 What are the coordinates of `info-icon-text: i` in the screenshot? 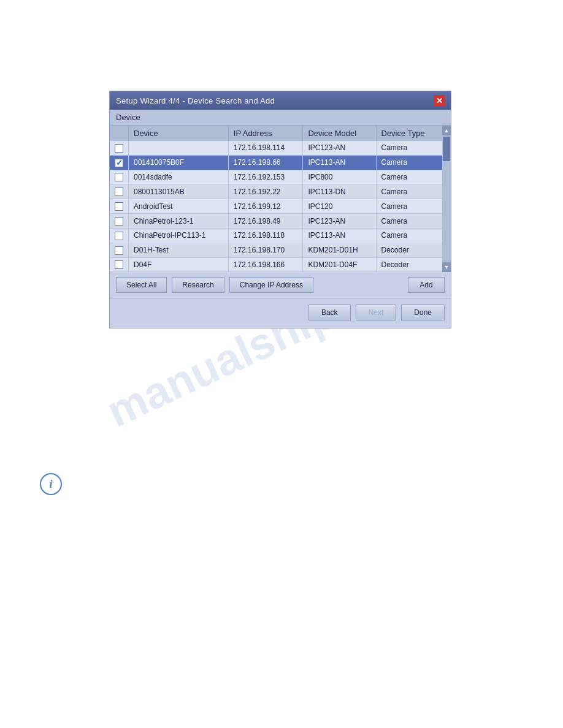 It's located at (50, 484).